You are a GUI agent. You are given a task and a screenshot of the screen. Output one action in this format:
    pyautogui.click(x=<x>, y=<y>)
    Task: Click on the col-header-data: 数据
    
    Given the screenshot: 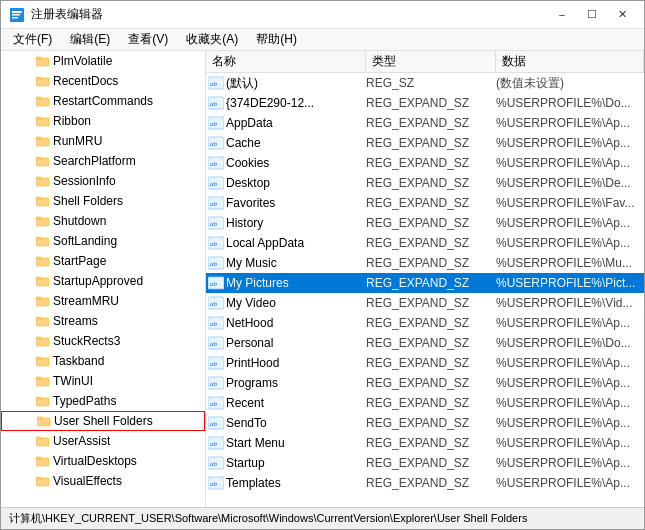 What is the action you would take?
    pyautogui.click(x=570, y=62)
    